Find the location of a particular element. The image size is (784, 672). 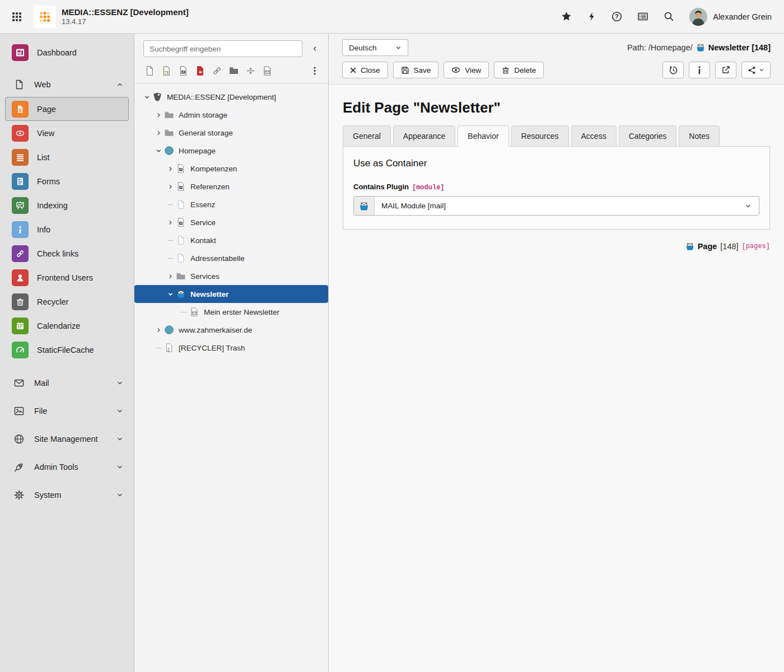

new-mail-page-icon is located at coordinates (267, 71).